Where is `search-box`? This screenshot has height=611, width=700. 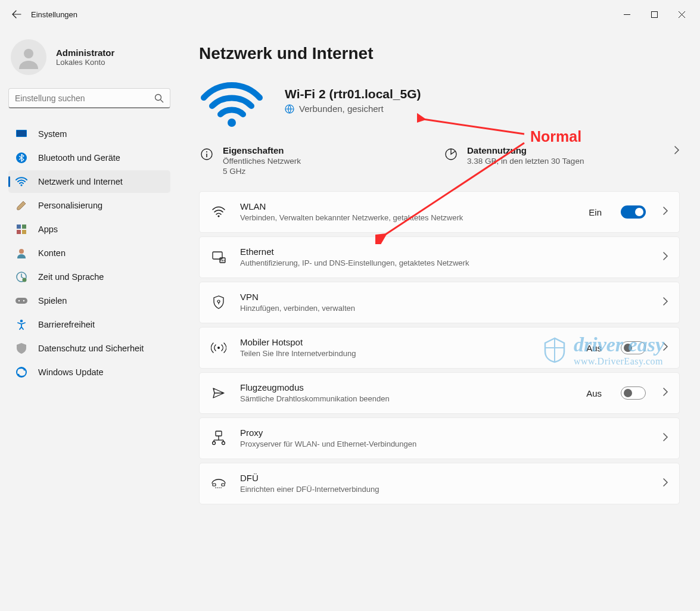
search-box is located at coordinates (89, 98).